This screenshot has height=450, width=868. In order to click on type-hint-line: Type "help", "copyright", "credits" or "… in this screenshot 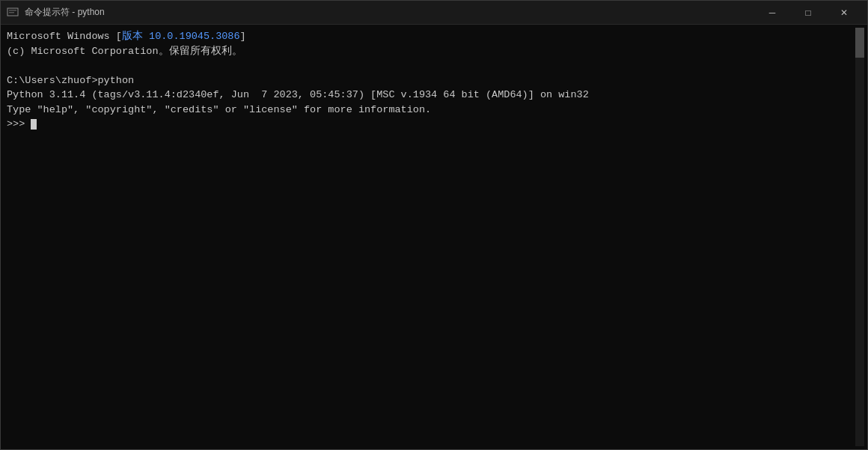, I will do `click(218, 109)`.